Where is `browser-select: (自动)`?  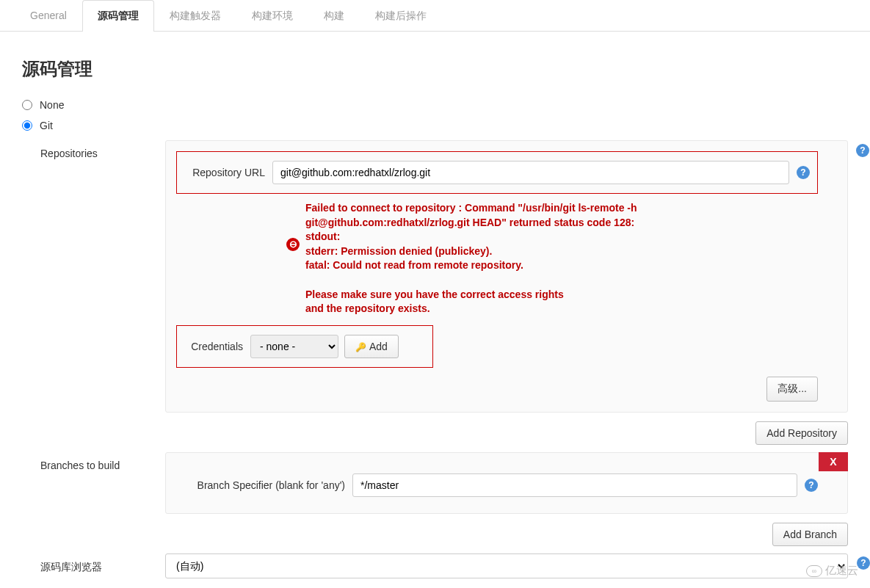
browser-select: (自动) is located at coordinates (507, 566).